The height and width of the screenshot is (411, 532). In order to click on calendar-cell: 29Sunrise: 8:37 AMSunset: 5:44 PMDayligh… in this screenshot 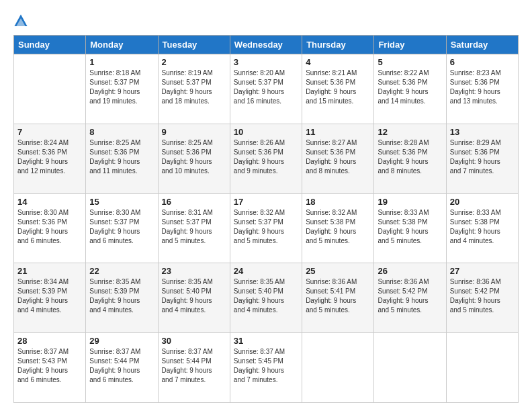, I will do `click(122, 368)`.